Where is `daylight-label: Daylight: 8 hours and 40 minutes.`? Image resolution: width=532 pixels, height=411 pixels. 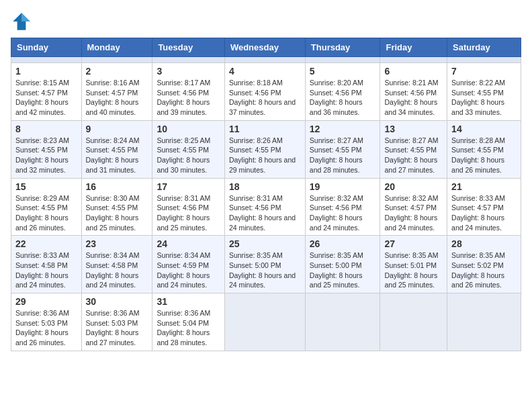 daylight-label: Daylight: 8 hours and 40 minutes. is located at coordinates (113, 107).